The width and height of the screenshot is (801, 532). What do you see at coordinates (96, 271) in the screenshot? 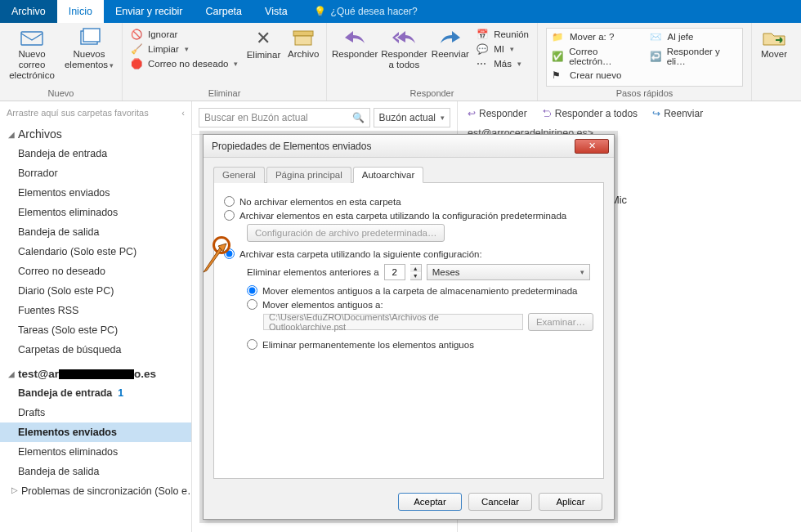
I see `folder-junk: Correo no deseado` at bounding box center [96, 271].